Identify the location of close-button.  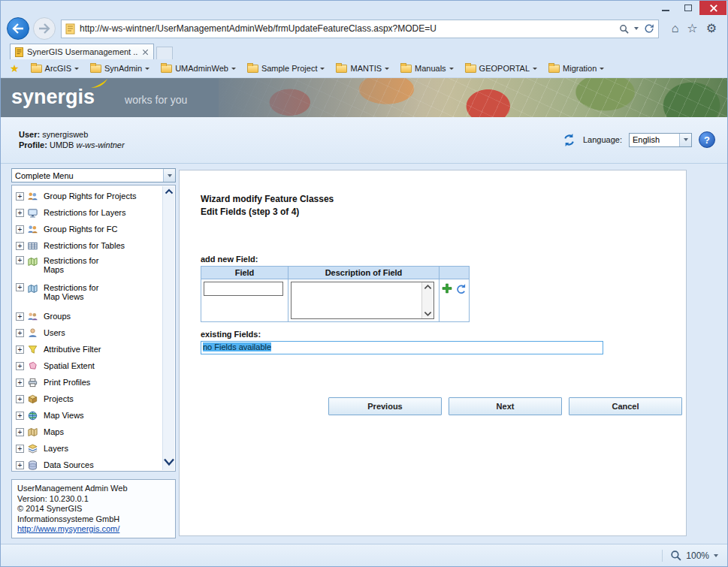
(713, 8).